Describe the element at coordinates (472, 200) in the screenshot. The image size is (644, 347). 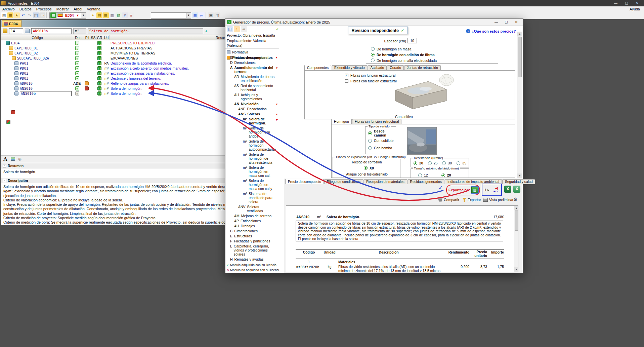
I see `export-button: Exportar` at that location.